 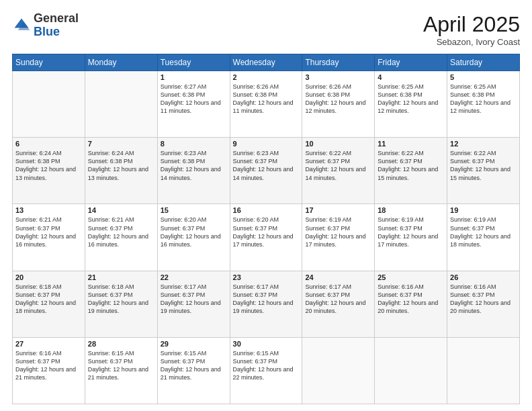 I want to click on calendar-cell: 2Sunrise: 6:26 AM Sunset: 6:38 PM Daylig…, so click(x=266, y=105).